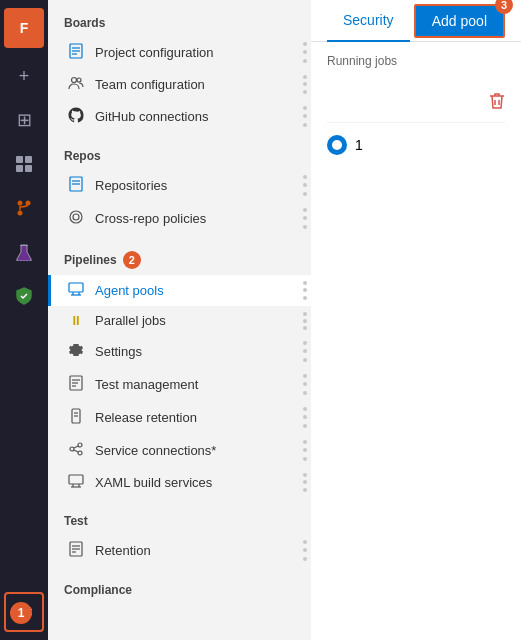  What do you see at coordinates (305, 290) in the screenshot?
I see `dots-agent-pools` at bounding box center [305, 290].